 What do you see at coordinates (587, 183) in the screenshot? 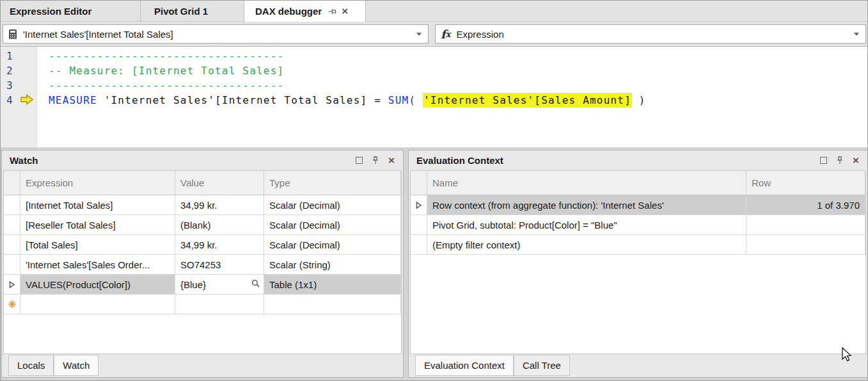
I see `column-header-name: Name` at bounding box center [587, 183].